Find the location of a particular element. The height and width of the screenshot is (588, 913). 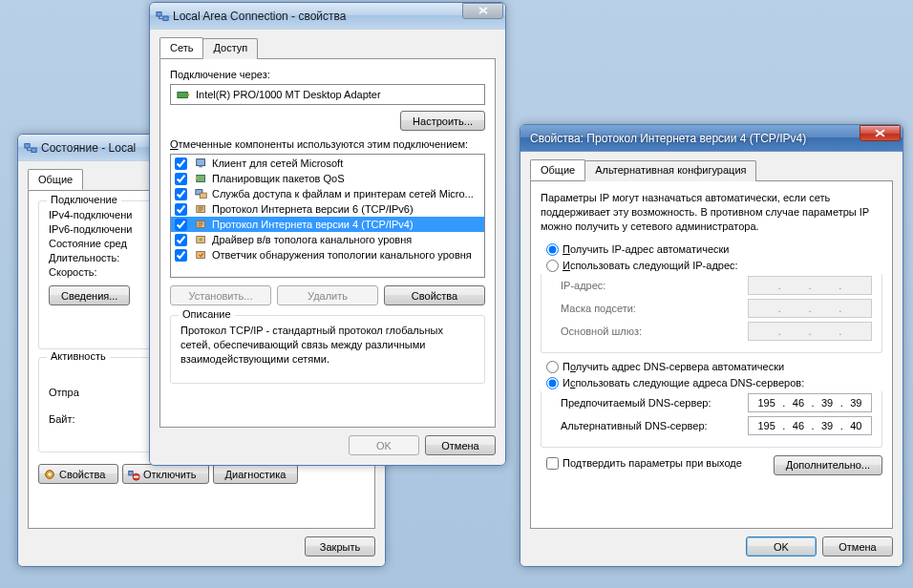

dns2-a: 195 is located at coordinates (766, 426).